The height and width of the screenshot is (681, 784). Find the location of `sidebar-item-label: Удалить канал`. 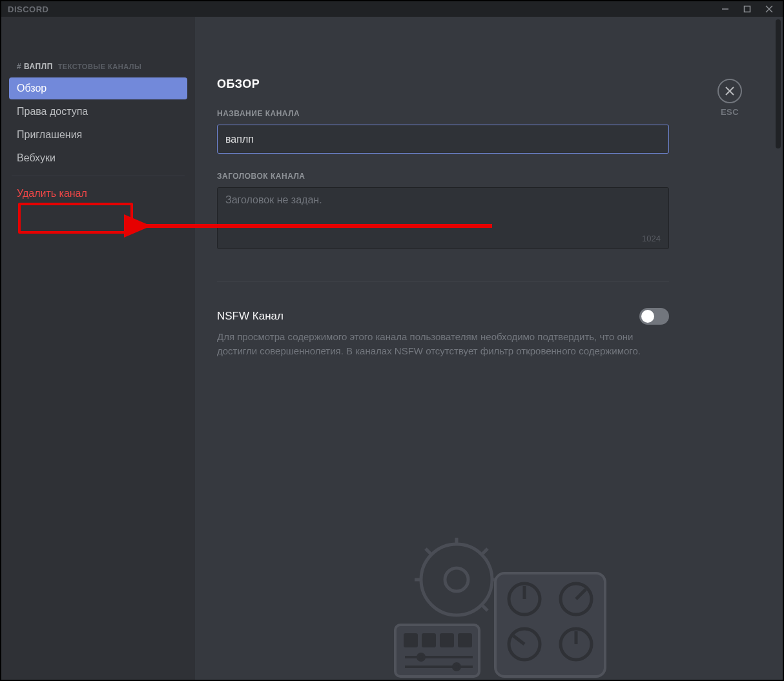

sidebar-item-label: Удалить канал is located at coordinates (52, 194).